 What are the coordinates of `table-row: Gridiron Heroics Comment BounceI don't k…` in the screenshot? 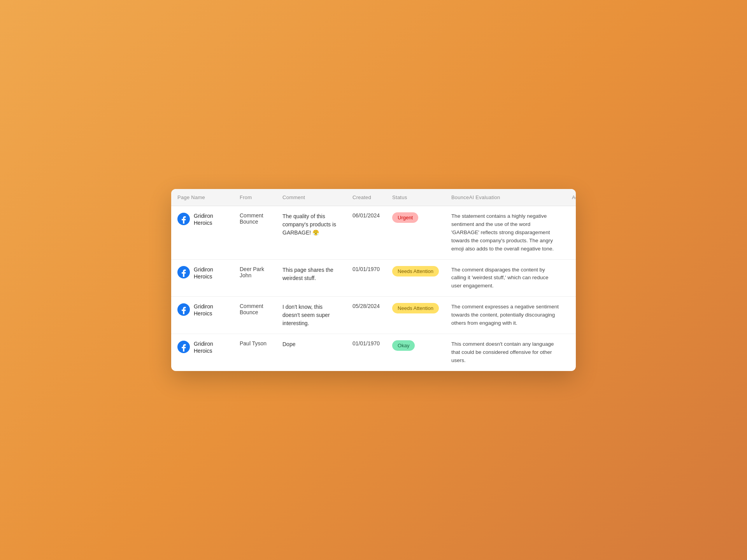 It's located at (374, 315).